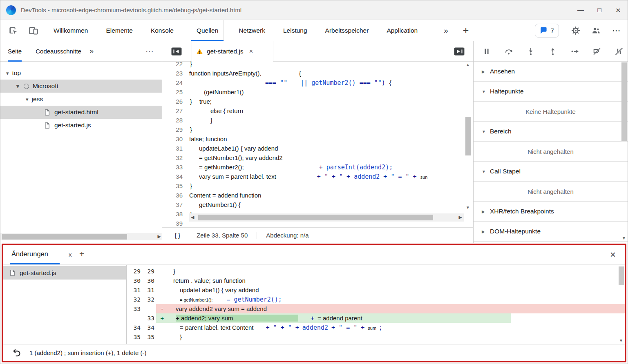  Describe the element at coordinates (81, 73) in the screenshot. I see `tree-item-top: ▾top` at that location.